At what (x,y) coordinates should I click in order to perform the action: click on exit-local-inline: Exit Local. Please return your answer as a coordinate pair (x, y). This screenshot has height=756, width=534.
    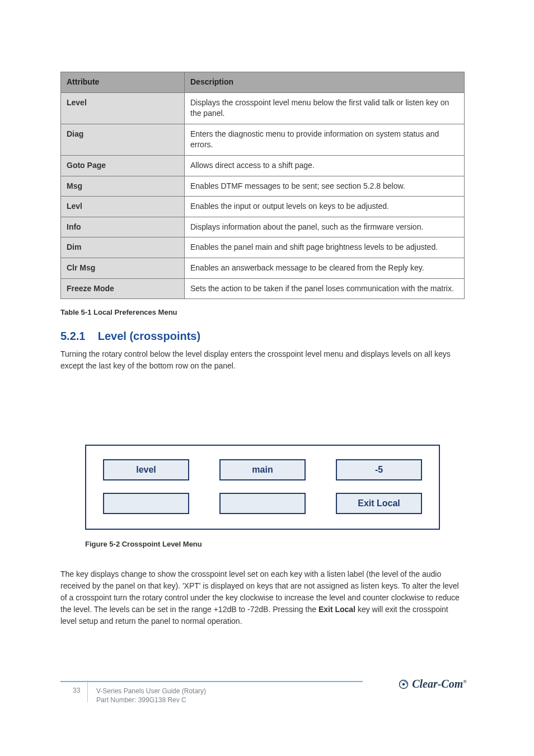
    Looking at the image, I should click on (337, 609).